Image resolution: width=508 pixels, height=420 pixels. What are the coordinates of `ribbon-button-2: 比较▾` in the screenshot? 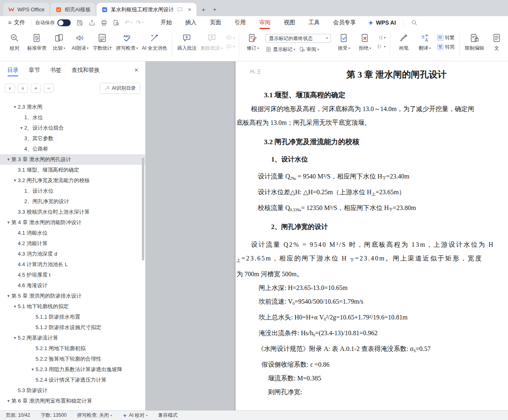 It's located at (59, 41).